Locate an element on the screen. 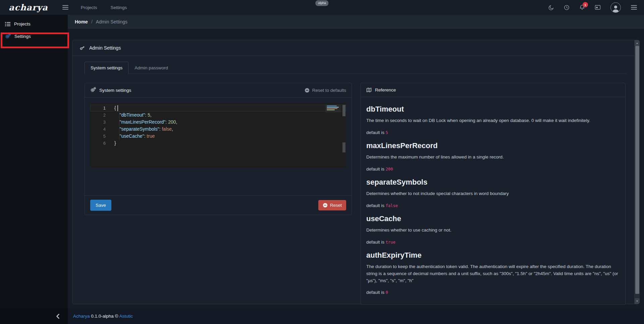 This screenshot has height=324, width=644. list-icon is located at coordinates (8, 24).